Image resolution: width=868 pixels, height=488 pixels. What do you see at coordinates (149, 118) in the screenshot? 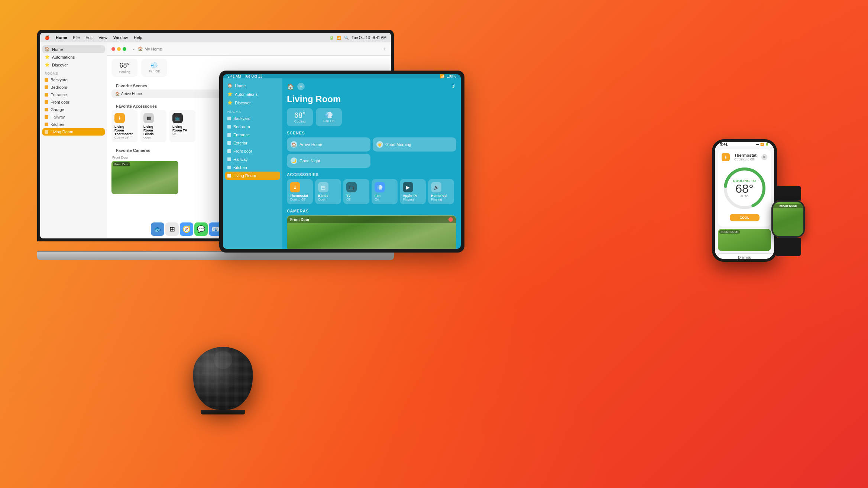
I see `blinds-icon: ▤` at bounding box center [149, 118].